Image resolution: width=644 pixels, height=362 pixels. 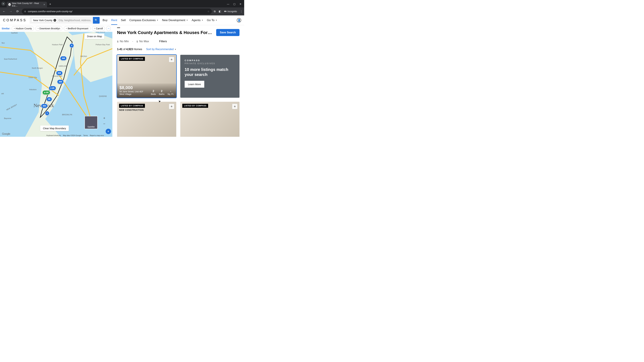 What do you see at coordinates (144, 20) in the screenshot?
I see `nav-exclusives: Compass Exclusives▼` at bounding box center [144, 20].